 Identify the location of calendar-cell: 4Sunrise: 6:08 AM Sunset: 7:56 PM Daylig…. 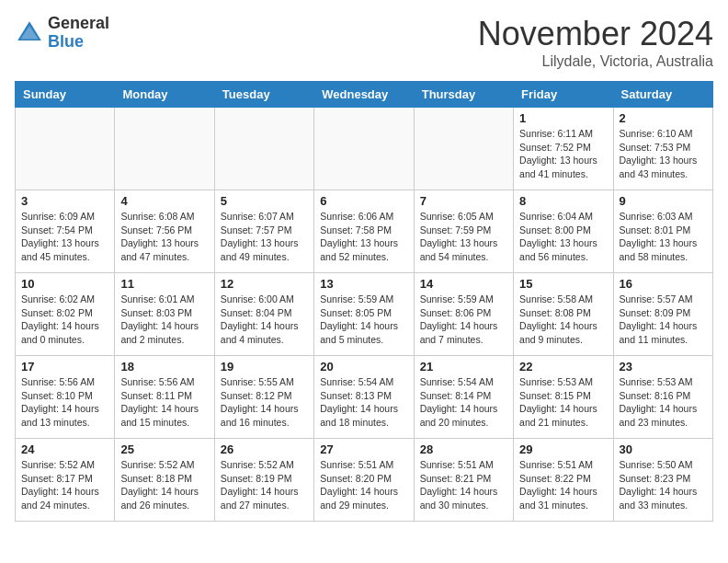
(165, 232).